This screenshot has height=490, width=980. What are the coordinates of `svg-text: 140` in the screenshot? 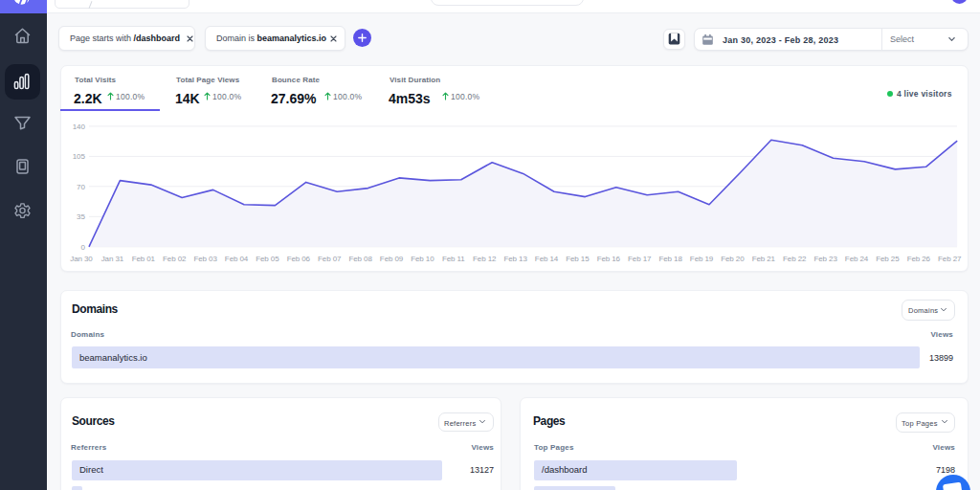 It's located at (79, 126).